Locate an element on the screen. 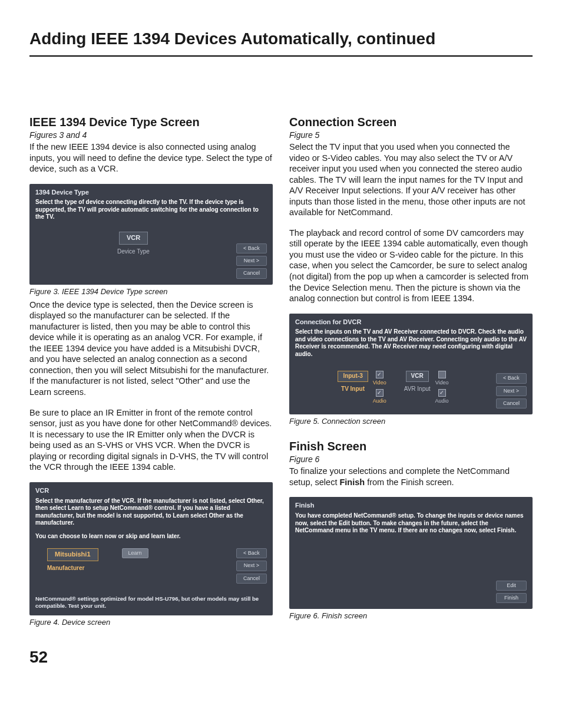 The height and width of the screenshot is (728, 562). shot4-footer: NetCommand® settings optimized for model… is located at coordinates (151, 602).